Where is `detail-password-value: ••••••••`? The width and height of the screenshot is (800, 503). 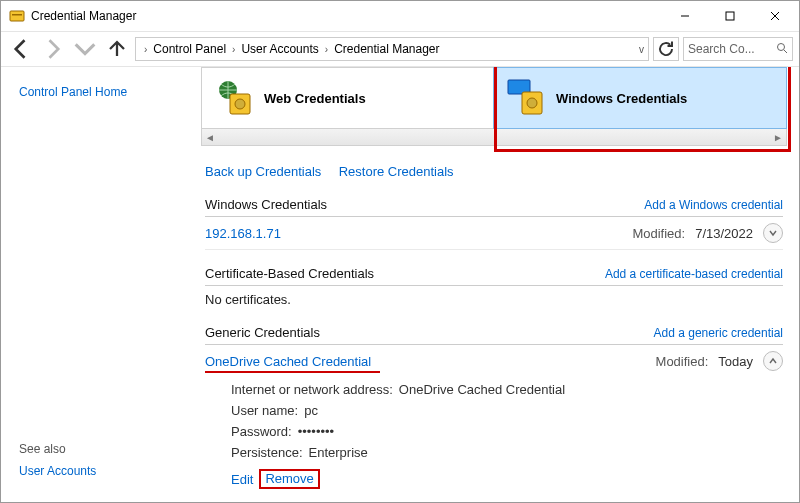
detail-password-value: •••••••• is located at coordinates (316, 432).